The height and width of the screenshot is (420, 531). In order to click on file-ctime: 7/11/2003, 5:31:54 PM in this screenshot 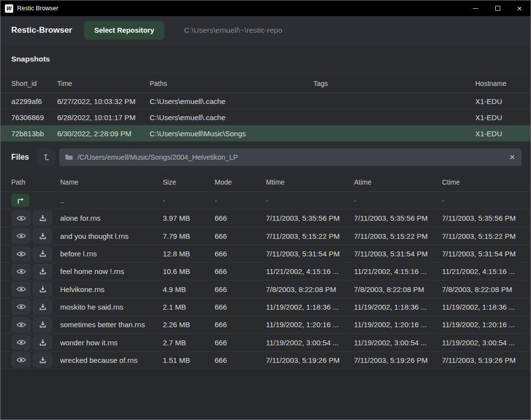, I will do `click(481, 254)`.